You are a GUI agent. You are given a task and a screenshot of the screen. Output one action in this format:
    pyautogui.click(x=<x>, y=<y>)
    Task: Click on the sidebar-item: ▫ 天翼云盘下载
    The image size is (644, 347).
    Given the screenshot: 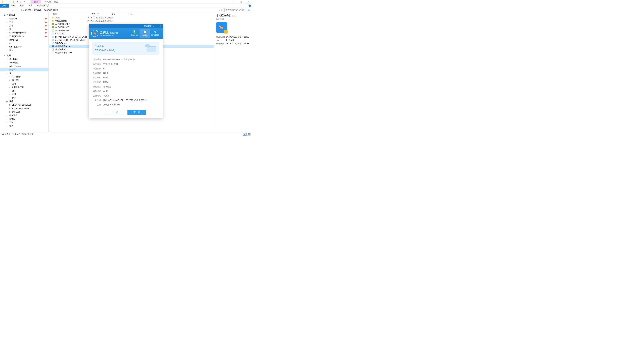 What is the action you would take?
    pyautogui.click(x=24, y=87)
    